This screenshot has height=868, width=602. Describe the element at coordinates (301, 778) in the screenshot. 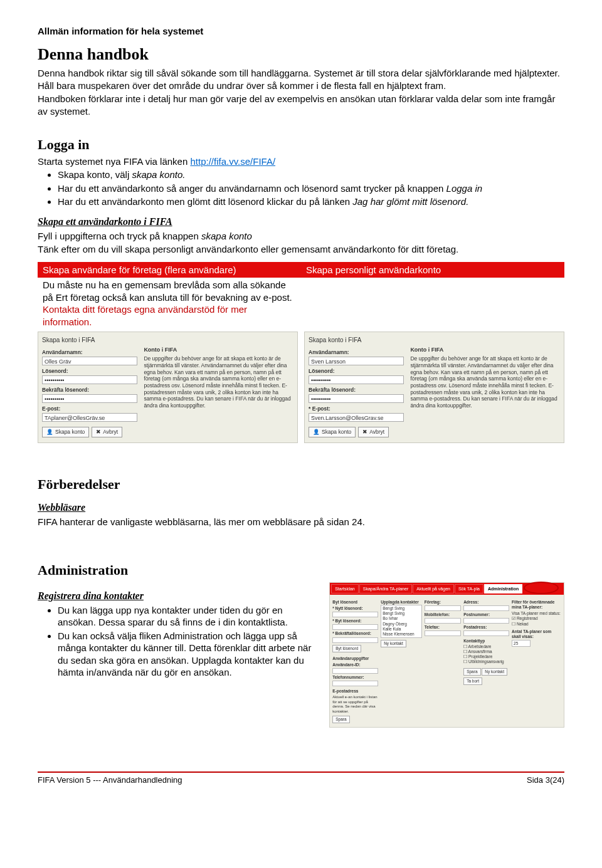

I see `page-footer: FIFA Version 5 --- Användarhandledning S…` at that location.